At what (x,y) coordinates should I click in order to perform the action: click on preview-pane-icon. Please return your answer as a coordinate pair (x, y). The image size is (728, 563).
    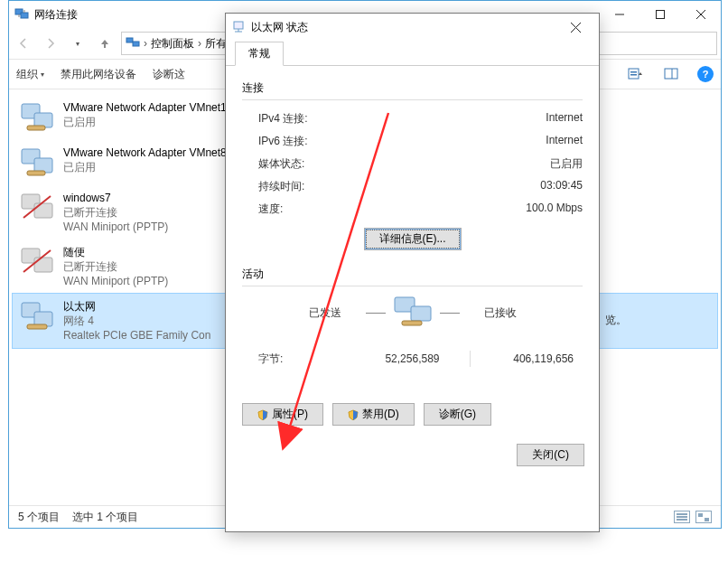
    Looking at the image, I should click on (671, 74).